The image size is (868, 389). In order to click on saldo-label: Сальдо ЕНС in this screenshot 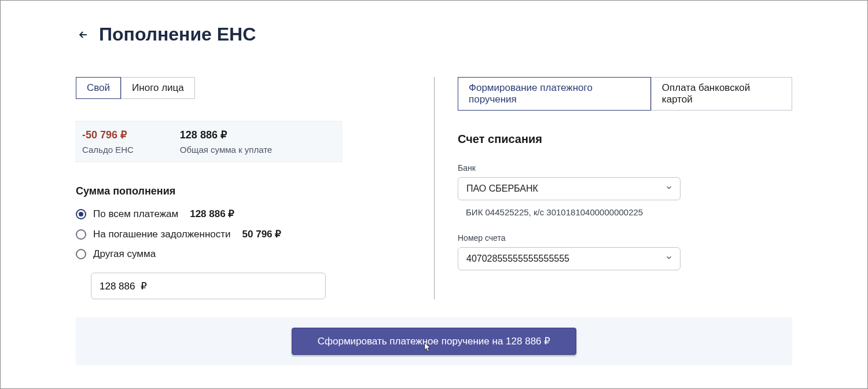, I will do `click(108, 149)`.